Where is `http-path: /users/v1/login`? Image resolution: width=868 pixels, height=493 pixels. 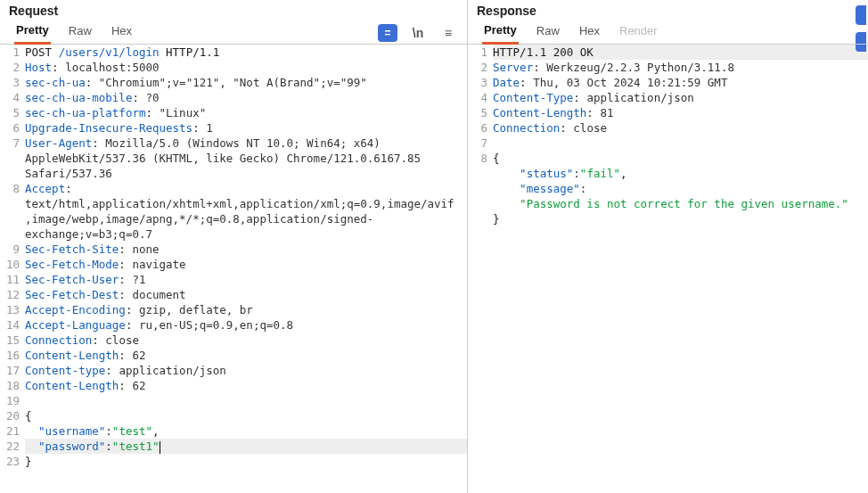
http-path: /users/v1/login is located at coordinates (109, 52).